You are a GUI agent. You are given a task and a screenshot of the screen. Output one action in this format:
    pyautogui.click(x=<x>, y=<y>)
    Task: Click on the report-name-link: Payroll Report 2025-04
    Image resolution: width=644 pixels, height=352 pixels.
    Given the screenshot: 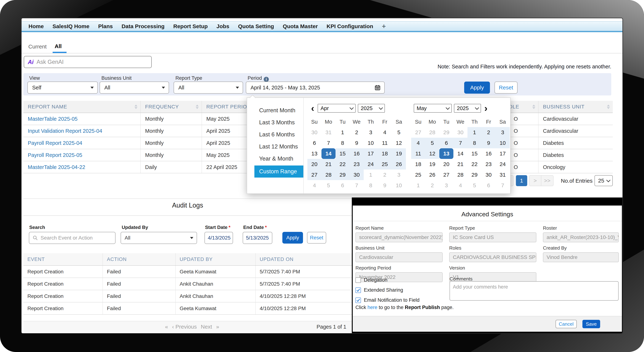 What is the action you would take?
    pyautogui.click(x=55, y=143)
    